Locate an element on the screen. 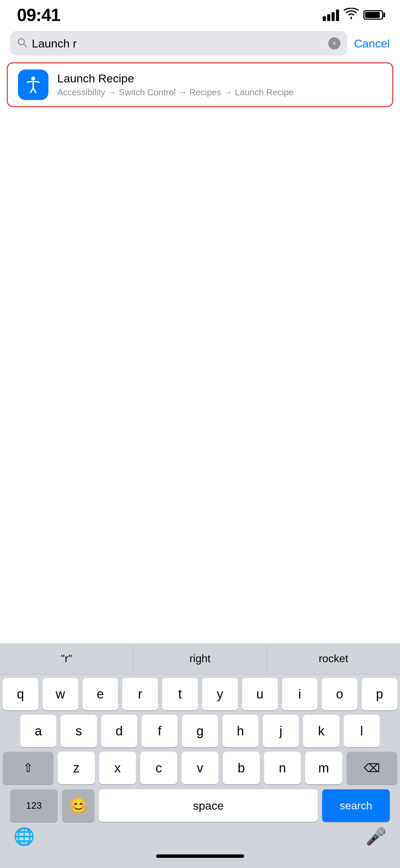  cancel-button: Cancel is located at coordinates (372, 43).